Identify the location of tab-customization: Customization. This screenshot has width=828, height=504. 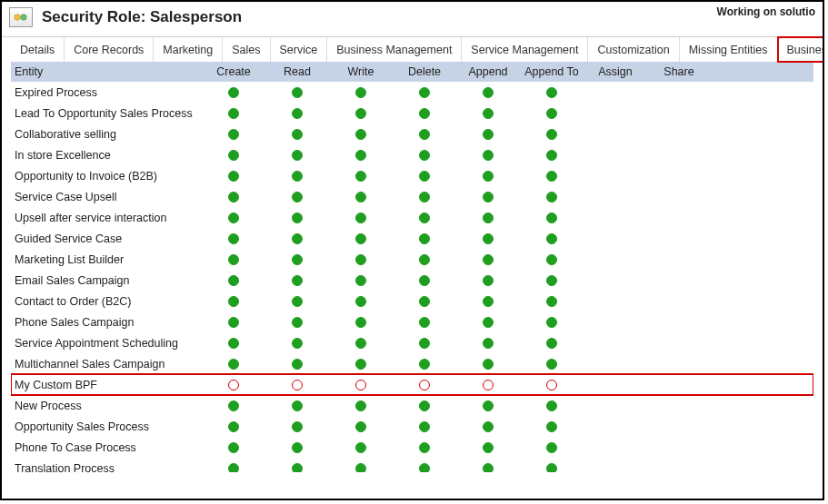
(633, 49).